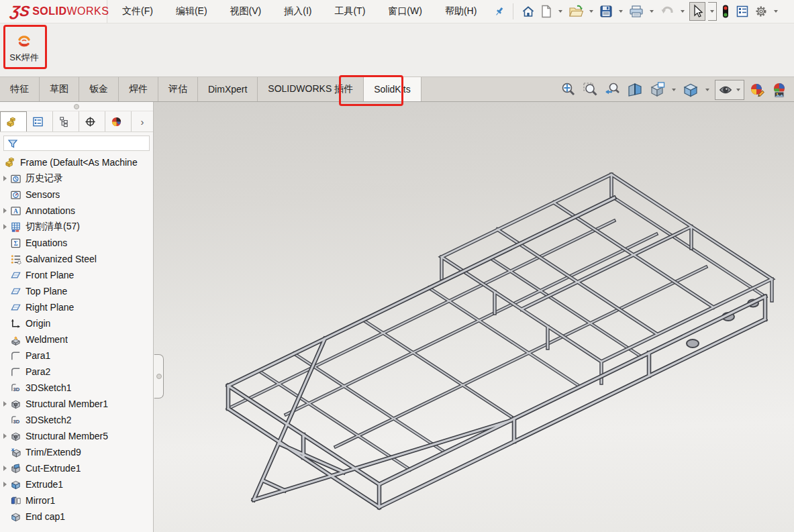 Image resolution: width=794 pixels, height=532 pixels. What do you see at coordinates (591, 11) in the screenshot?
I see `open-caret` at bounding box center [591, 11].